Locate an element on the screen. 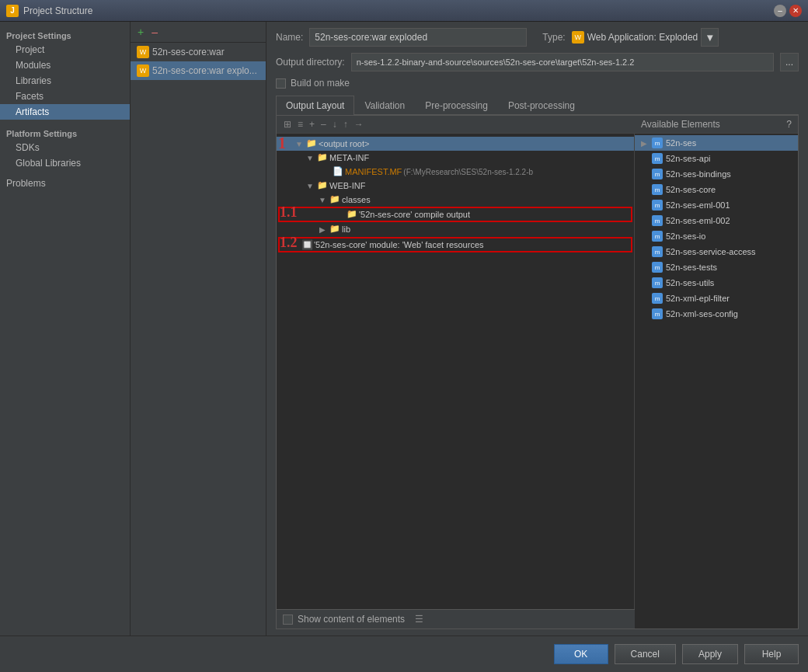 This screenshot has width=808, height=672. sidebar-item-sdks: SDKs is located at coordinates (65, 148).